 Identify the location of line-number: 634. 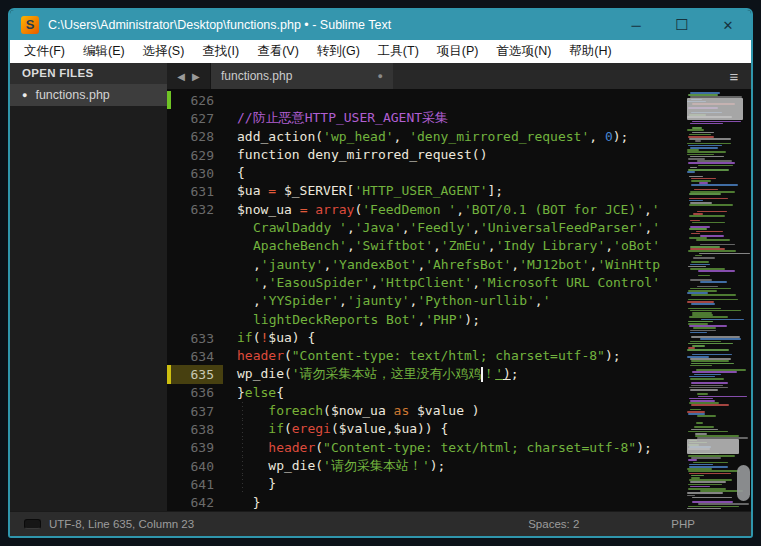
(197, 356).